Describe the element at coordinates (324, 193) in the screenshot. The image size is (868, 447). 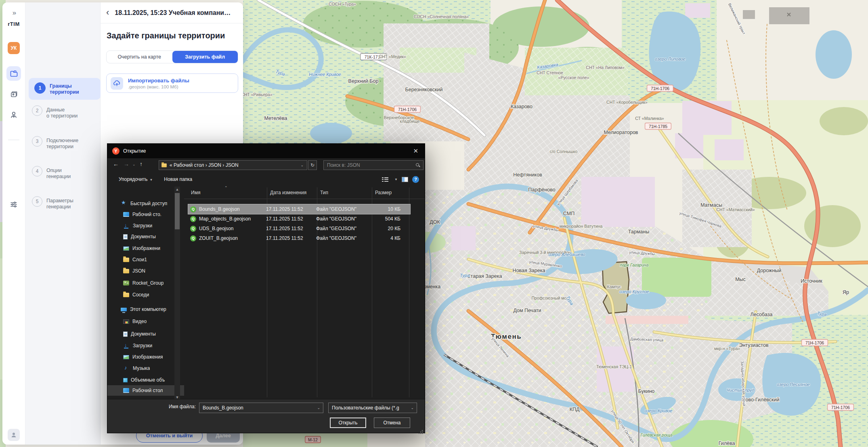
I see `column-type: Тип` at that location.